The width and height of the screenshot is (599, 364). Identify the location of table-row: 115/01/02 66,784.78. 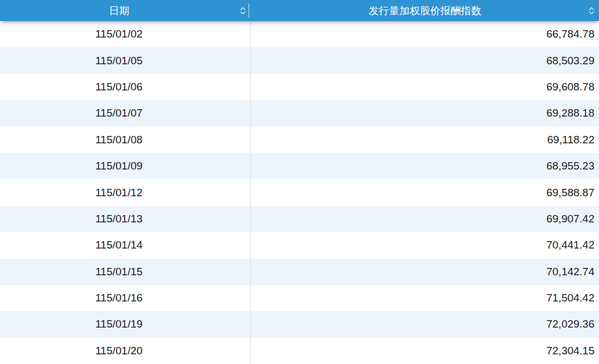
(299, 34).